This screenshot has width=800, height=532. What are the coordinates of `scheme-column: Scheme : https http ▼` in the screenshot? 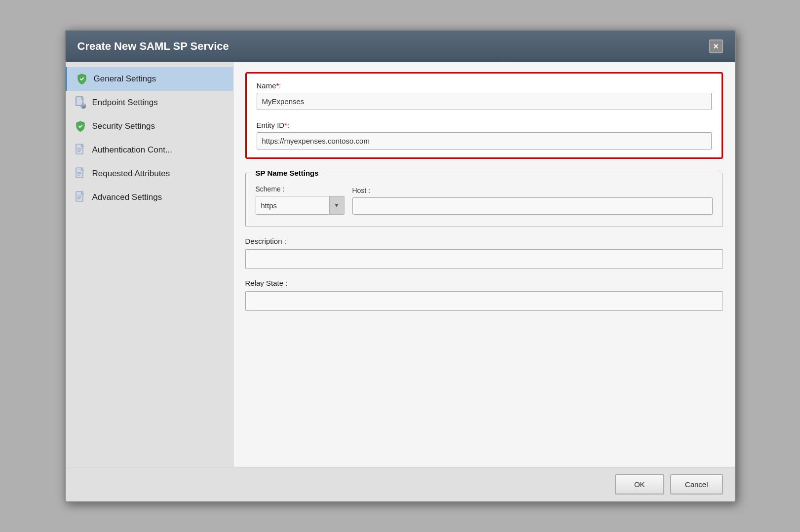 It's located at (300, 200).